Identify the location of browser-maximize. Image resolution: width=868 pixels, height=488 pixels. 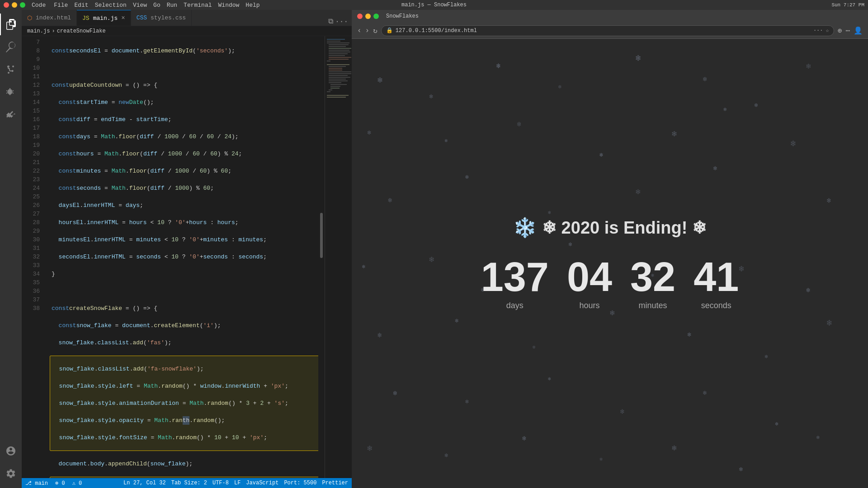
(376, 16).